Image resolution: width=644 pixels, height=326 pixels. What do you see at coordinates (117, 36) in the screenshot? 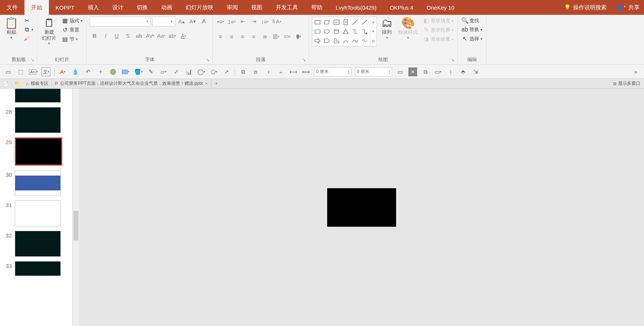
I see `underline-button: U` at bounding box center [117, 36].